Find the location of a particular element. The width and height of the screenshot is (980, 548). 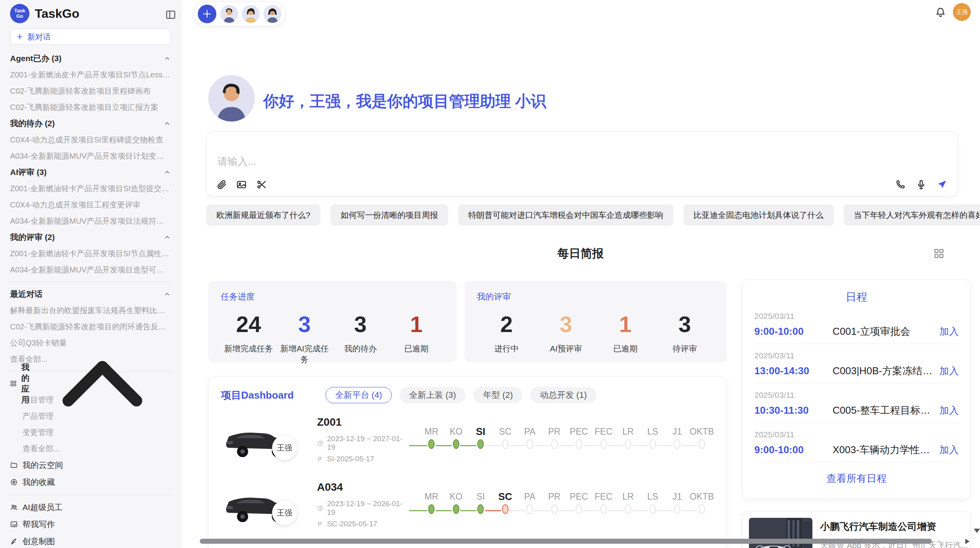

suggestion-chip: 欧洲新规最近颁布了什么? is located at coordinates (263, 215).